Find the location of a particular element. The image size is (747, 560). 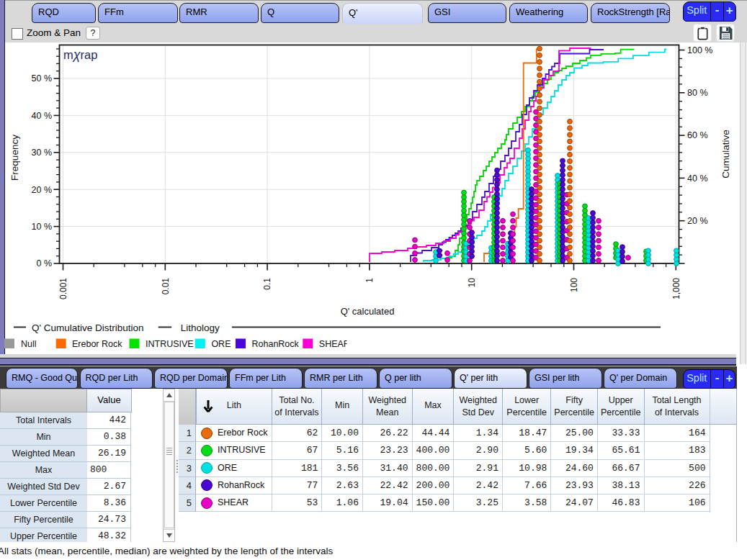

svg-text: 0 % is located at coordinates (44, 263).